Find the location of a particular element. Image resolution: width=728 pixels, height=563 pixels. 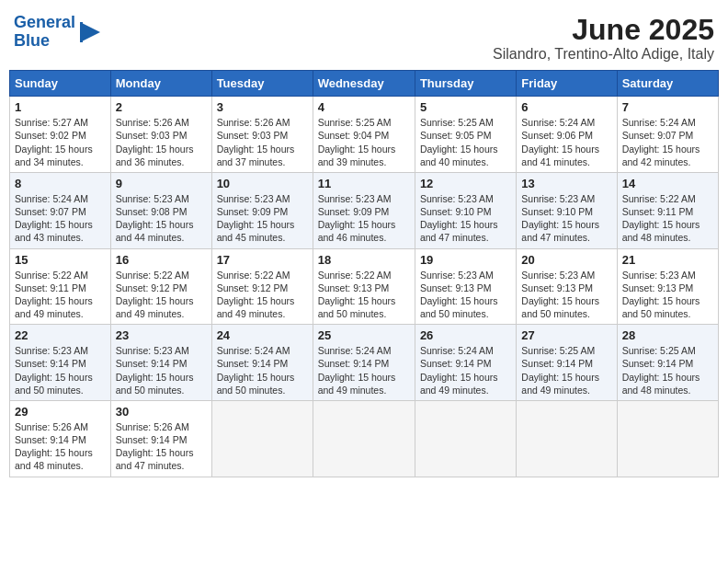

day-number: 12 is located at coordinates (465, 184).